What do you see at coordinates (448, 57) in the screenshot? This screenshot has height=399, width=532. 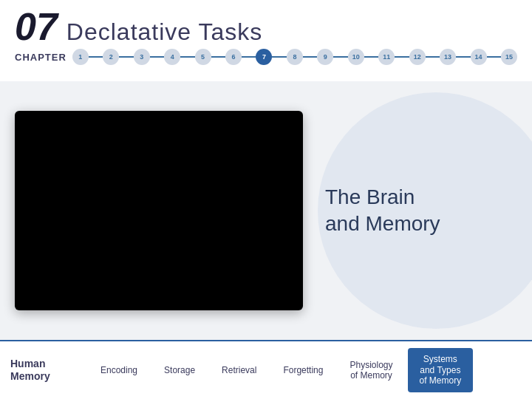 I see `nav-dot-13: 13` at bounding box center [448, 57].